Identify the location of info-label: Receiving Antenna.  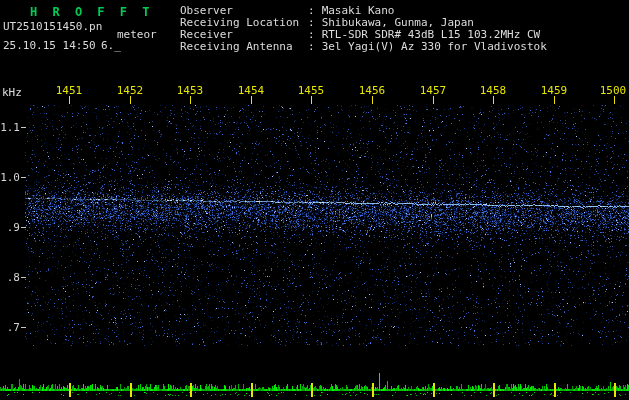
(244, 47).